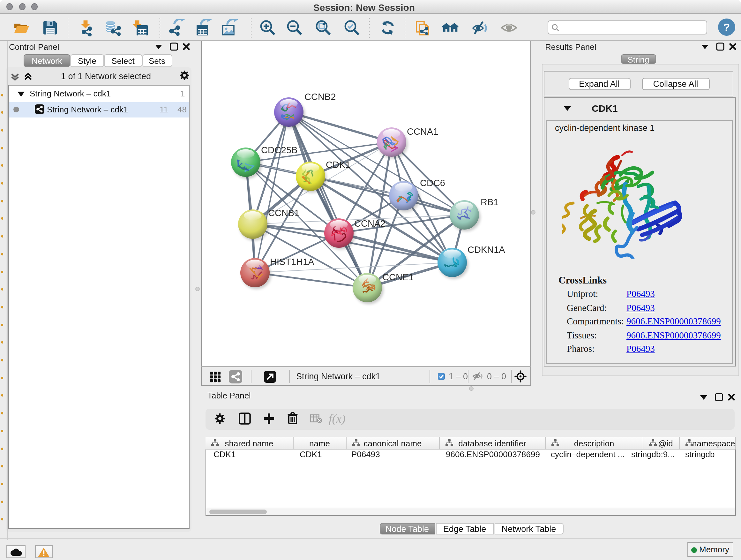 This screenshot has width=741, height=560. What do you see at coordinates (279, 150) in the screenshot?
I see `svg-text: CDC25B` at bounding box center [279, 150].